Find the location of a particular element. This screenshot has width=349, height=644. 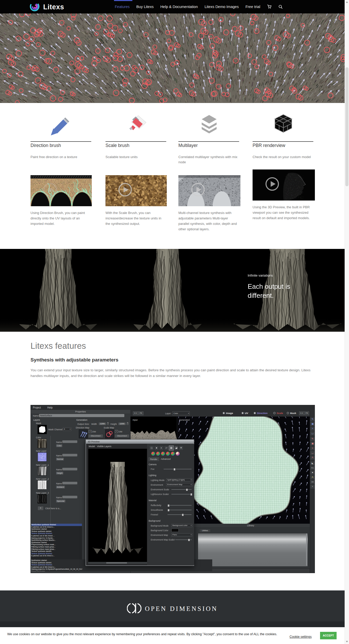

material-ball-selected is located at coordinates (178, 454).